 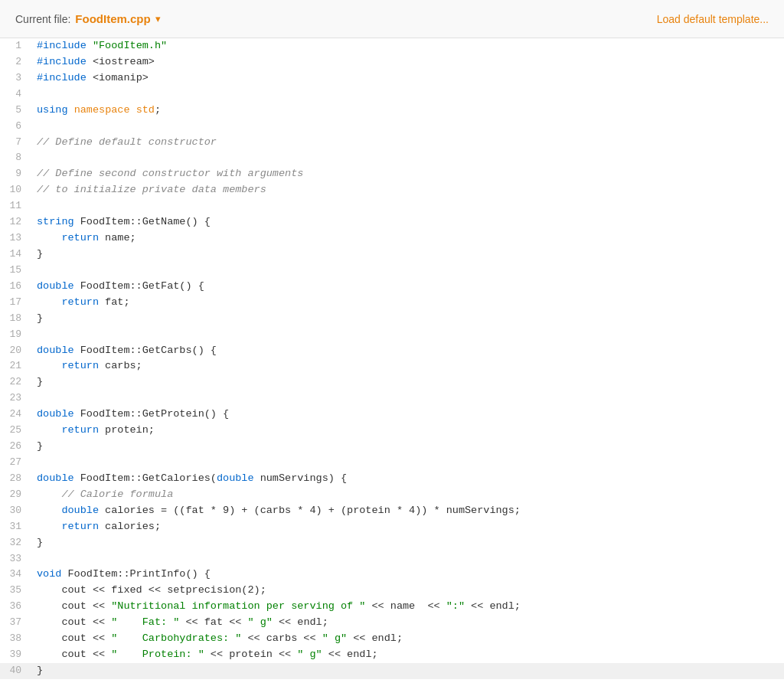 I want to click on line-code: void FoodItem::PrintInfo() {, so click(x=407, y=574).